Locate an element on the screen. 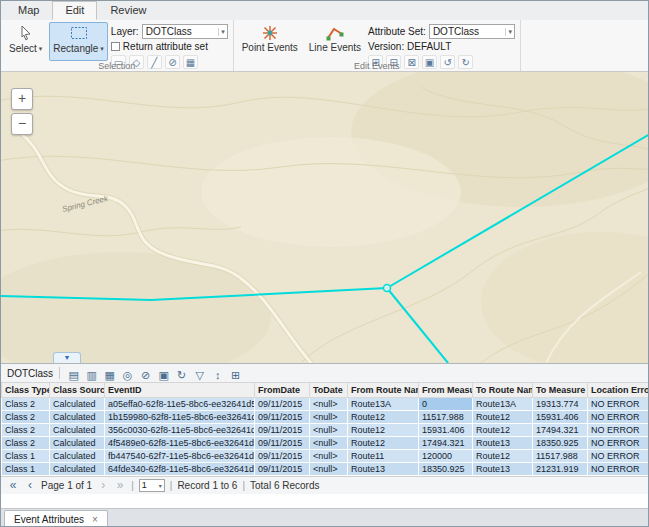  first-page-button: « is located at coordinates (13, 485).